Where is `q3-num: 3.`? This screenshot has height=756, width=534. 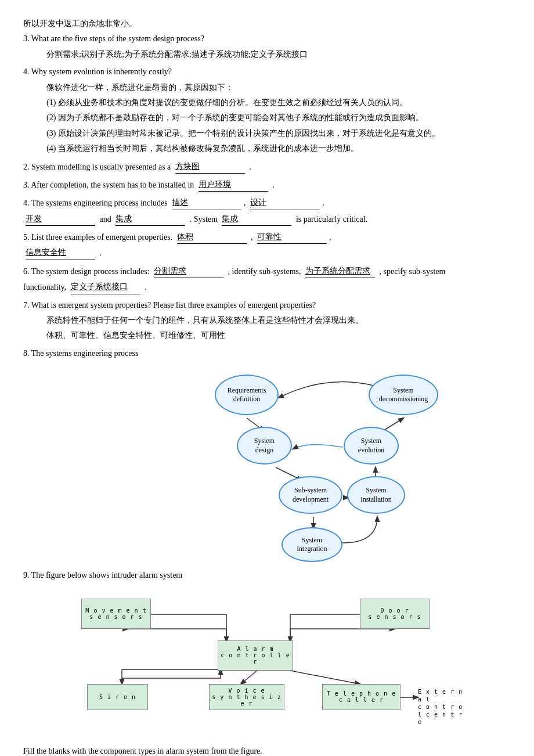 q3-num: 3. is located at coordinates (27, 38).